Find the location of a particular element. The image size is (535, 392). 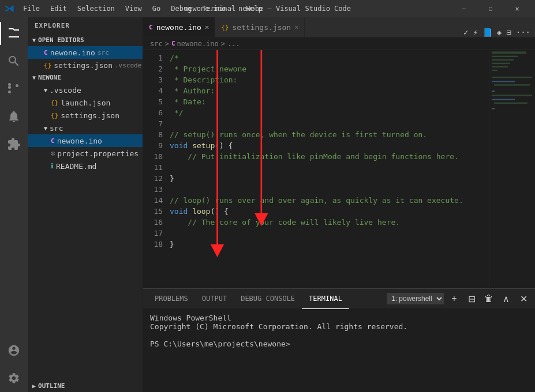

code-line-16: // The core of your code will likely liv… is located at coordinates (328, 223).